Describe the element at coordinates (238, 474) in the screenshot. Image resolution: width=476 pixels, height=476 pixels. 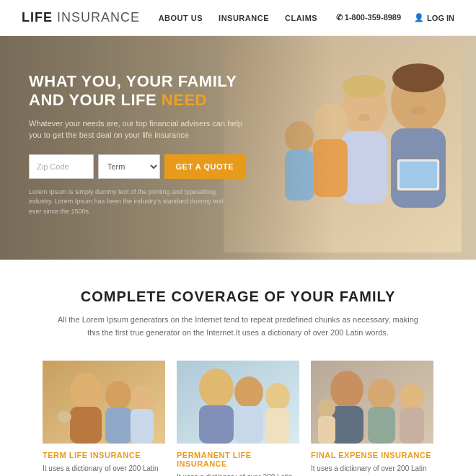
I see `card-permanent-text: It uses a dictionary of over 200 Latin` at that location.